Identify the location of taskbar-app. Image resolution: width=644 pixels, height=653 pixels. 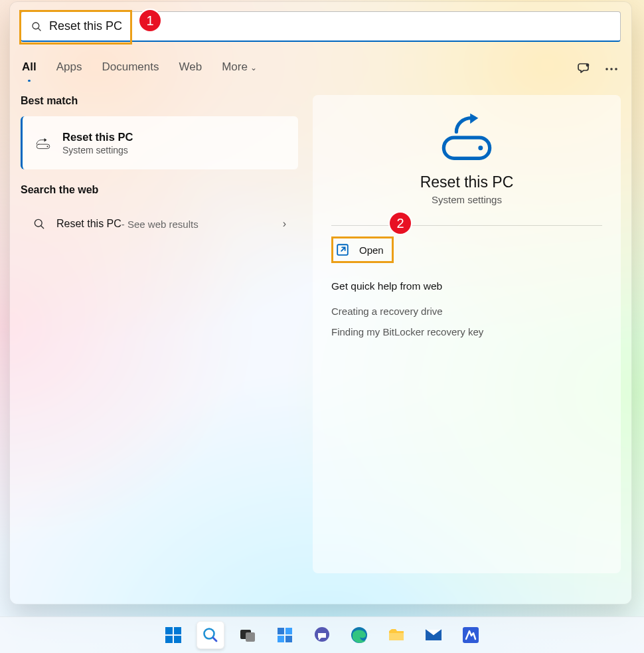
(471, 635).